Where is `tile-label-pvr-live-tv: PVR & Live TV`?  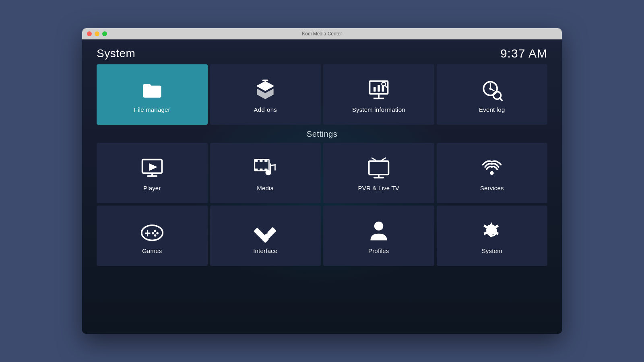
tile-label-pvr-live-tv: PVR & Live TV is located at coordinates (379, 188).